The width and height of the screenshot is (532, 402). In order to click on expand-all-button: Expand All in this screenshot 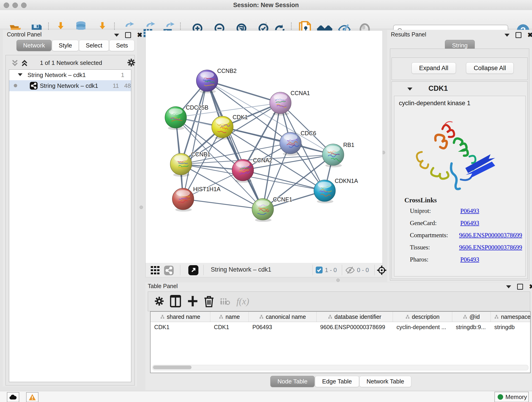, I will do `click(434, 68)`.